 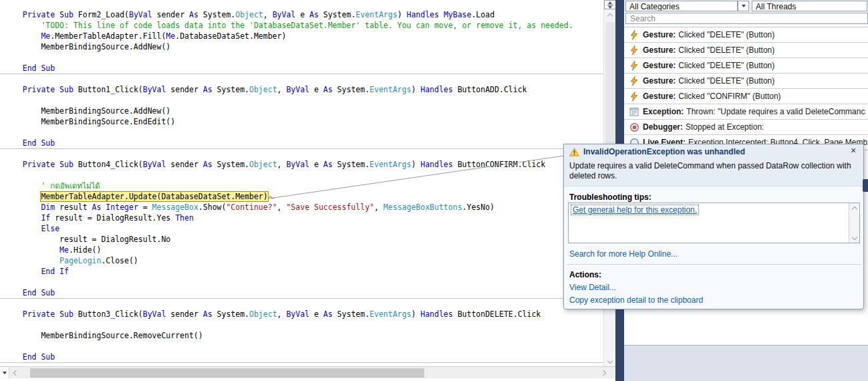 I want to click on copy-exception-link: Copy exception detail to the clipboard, so click(x=636, y=300).